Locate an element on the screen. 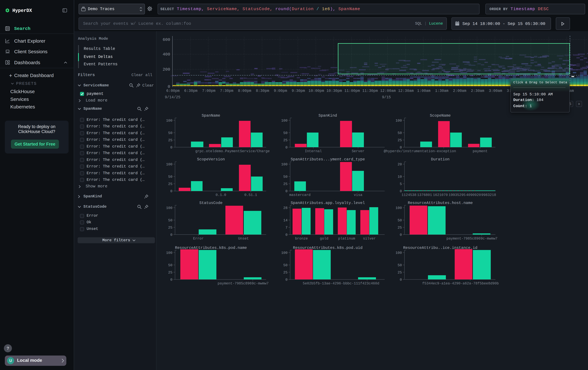 Image resolution: width=588 pixels, height=370 pixels. svg-text: payment is located at coordinates (480, 151).